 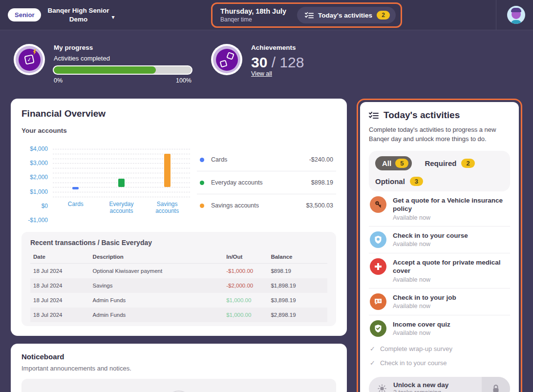 I want to click on tx-balance: $2,898.19, so click(x=298, y=315).